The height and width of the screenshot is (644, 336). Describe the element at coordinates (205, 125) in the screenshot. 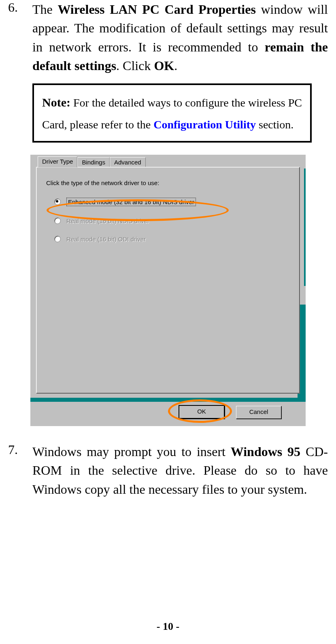

I see `config-utility-link: Configuration Utility` at that location.